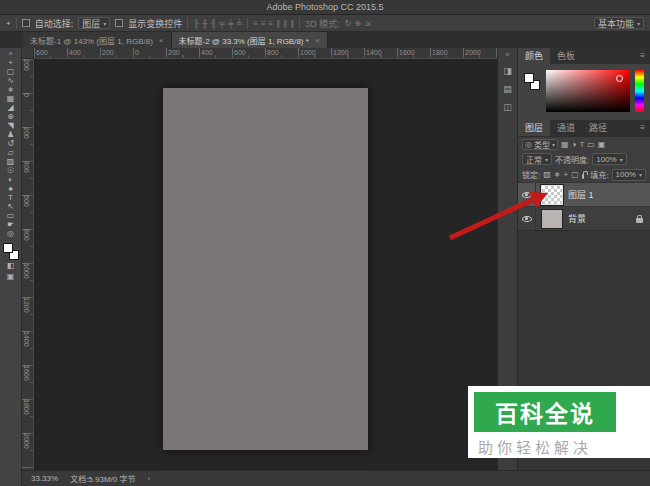 The height and width of the screenshot is (486, 650). I want to click on align-icon: ╤, so click(222, 24).